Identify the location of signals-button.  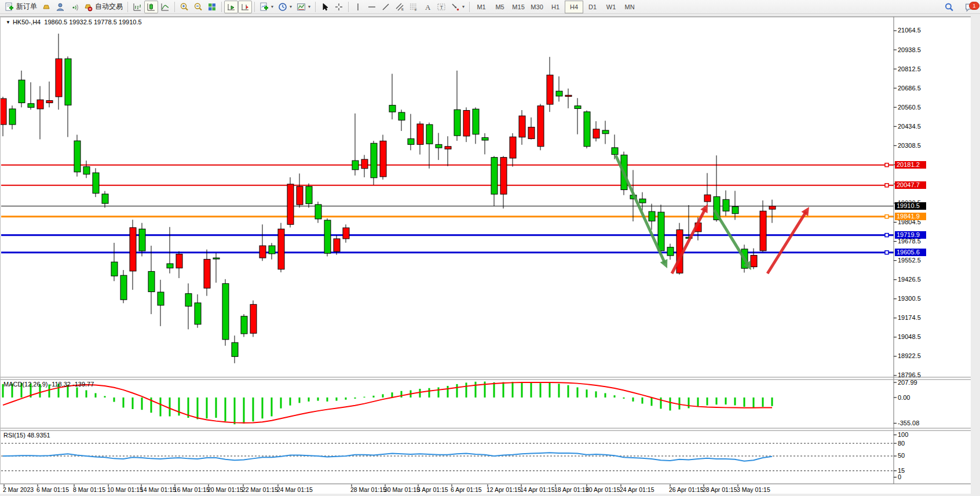
(74, 7).